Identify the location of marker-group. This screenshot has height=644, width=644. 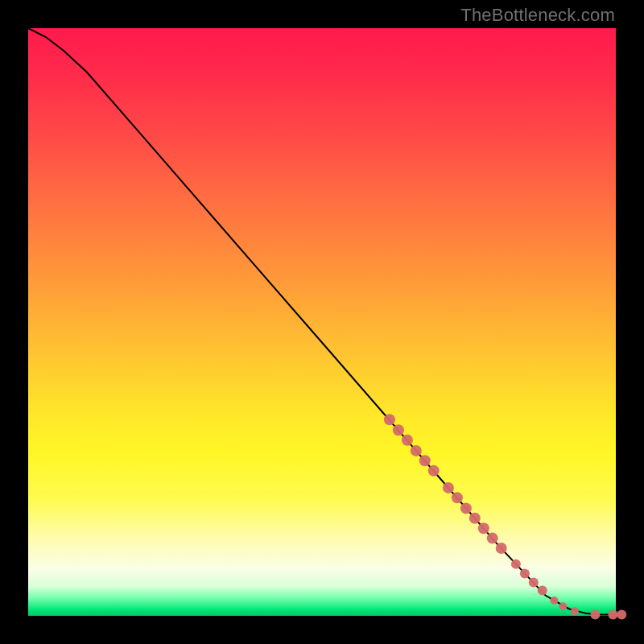
(506, 517).